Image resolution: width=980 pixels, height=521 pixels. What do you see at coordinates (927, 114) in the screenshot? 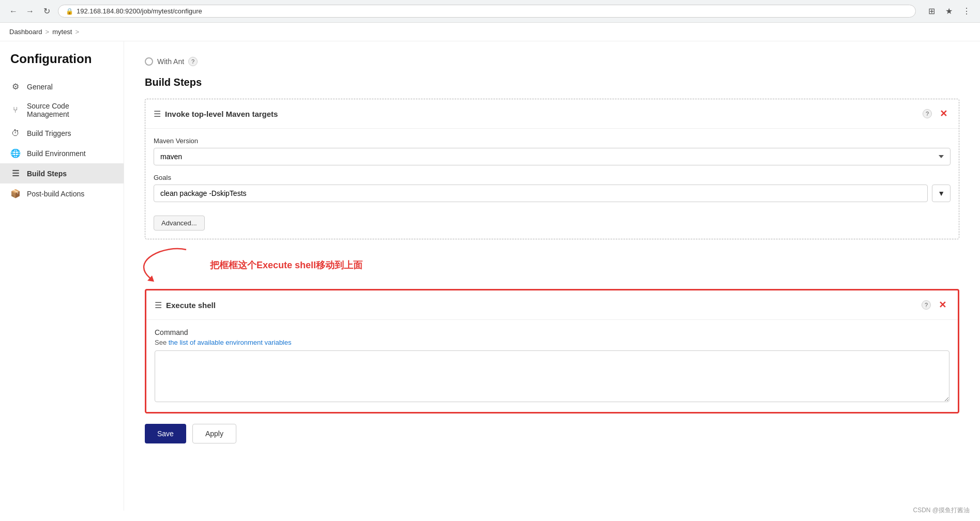
I see `maven-help-button: ?` at bounding box center [927, 114].